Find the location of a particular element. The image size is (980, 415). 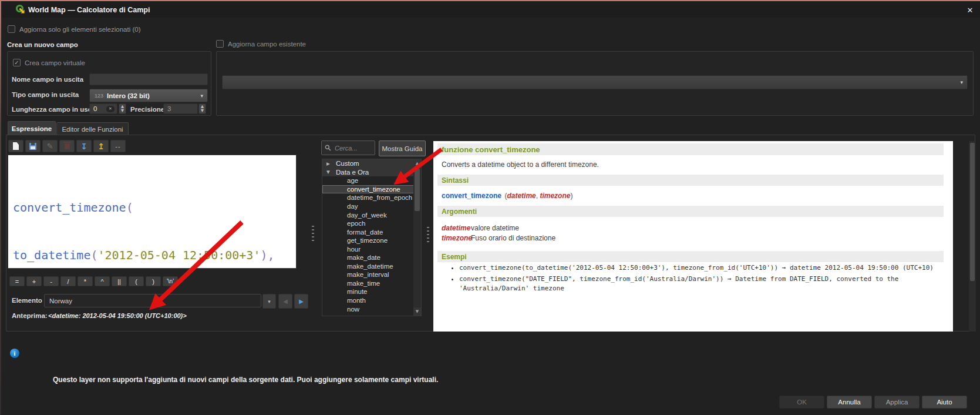

only-selected-checkbox is located at coordinates (12, 29).